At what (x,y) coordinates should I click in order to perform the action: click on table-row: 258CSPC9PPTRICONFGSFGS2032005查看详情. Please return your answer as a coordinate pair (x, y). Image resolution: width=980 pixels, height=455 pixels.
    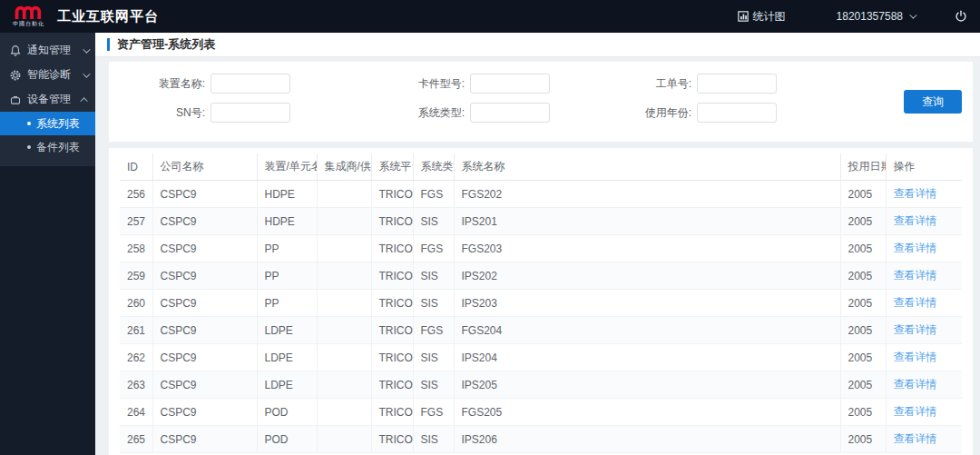
    Looking at the image, I should click on (541, 249).